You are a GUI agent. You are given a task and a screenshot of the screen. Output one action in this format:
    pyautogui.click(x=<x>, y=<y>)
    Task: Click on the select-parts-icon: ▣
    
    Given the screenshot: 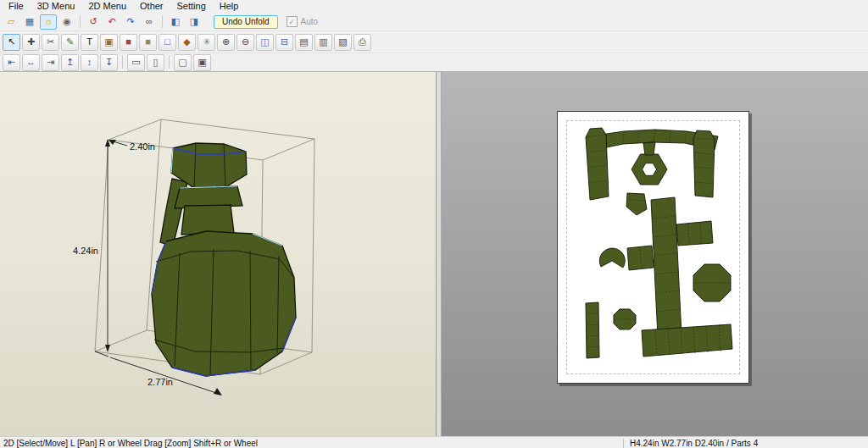 What is the action you would take?
    pyautogui.click(x=202, y=63)
    